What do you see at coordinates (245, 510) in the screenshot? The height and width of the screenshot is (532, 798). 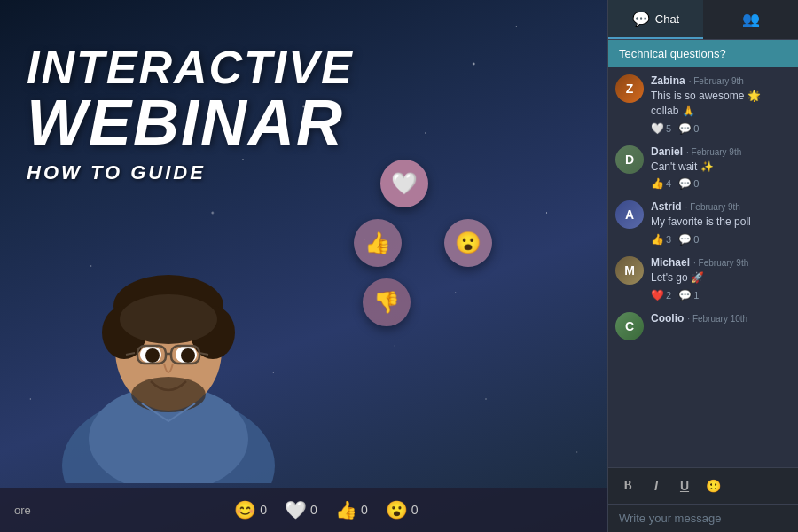 I see `smiley-emoji: 😊` at bounding box center [245, 510].